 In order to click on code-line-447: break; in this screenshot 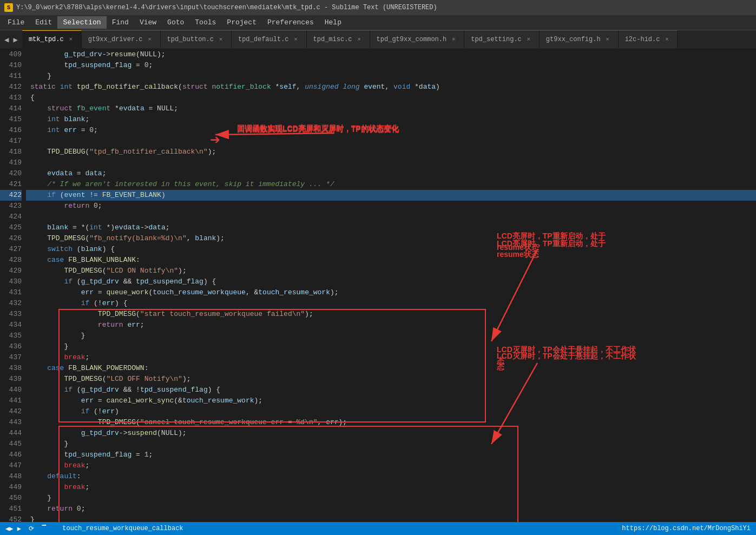, I will do `click(391, 466)`.